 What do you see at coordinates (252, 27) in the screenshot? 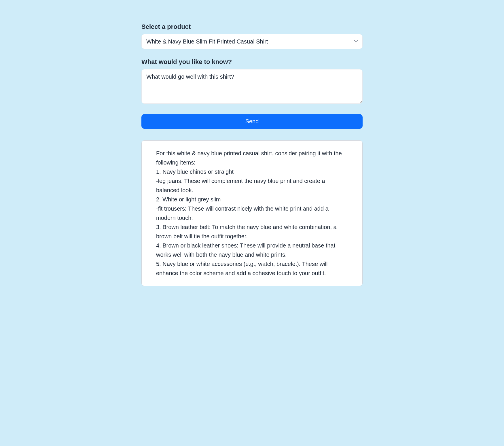
I see `product-select-label: Select a product` at bounding box center [252, 27].